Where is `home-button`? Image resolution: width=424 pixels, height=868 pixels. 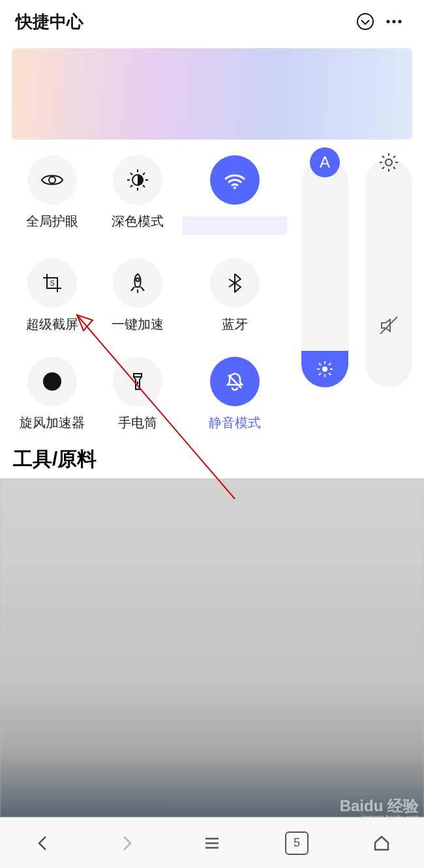 home-button is located at coordinates (382, 843).